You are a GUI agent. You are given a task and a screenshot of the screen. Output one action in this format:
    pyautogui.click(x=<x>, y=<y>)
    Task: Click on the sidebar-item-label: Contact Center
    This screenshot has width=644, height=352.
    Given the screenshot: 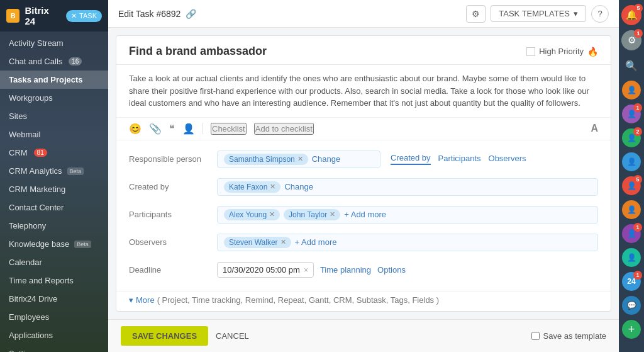 What is the action you would take?
    pyautogui.click(x=36, y=208)
    